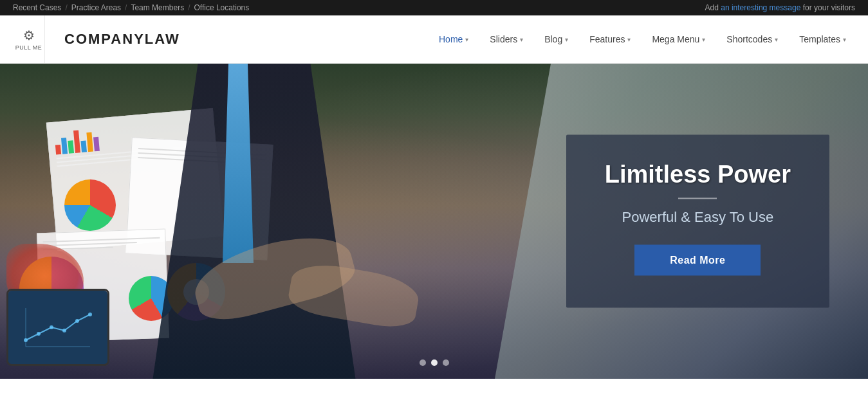  Describe the element at coordinates (29, 48) in the screenshot. I see `pull-label: PULL ME` at that location.